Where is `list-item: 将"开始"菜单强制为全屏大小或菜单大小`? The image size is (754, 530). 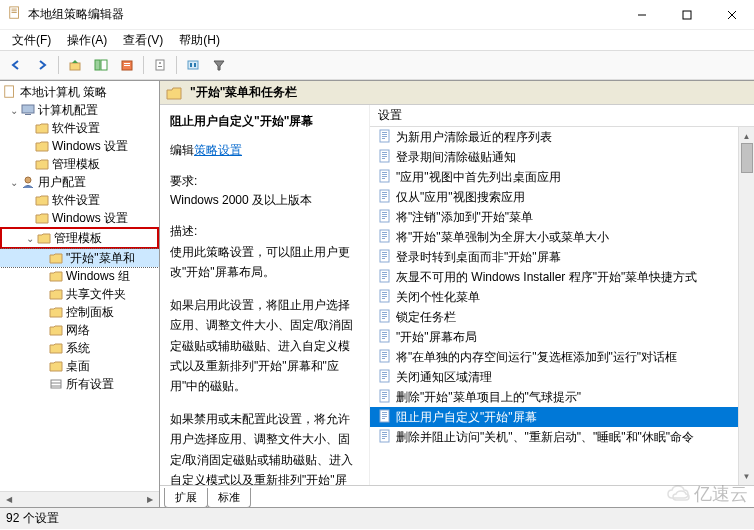
list-item: 将"开始"菜单强制为全屏大小或菜单大小 is located at coordinates (562, 237).